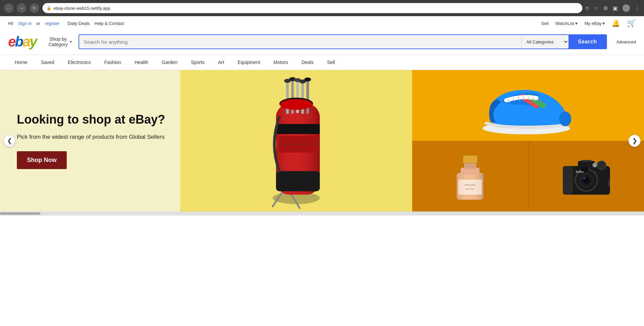  Describe the element at coordinates (626, 42) in the screenshot. I see `advanced-link: Advanced` at that location.